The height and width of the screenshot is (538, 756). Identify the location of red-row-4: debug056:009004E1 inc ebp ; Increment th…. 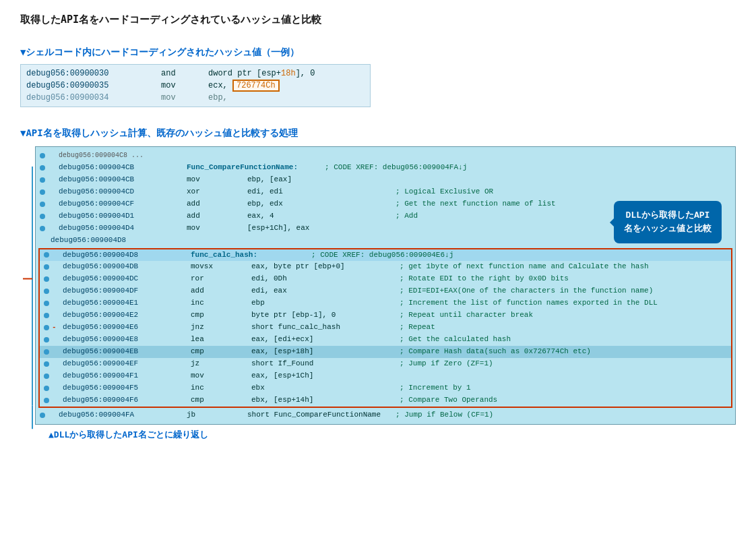
(385, 303).